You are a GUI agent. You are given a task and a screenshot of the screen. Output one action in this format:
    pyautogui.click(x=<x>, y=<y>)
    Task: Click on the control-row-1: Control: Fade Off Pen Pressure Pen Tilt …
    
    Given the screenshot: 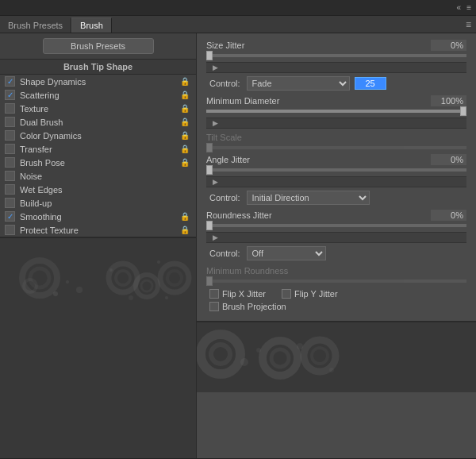 What is the action you would take?
    pyautogui.click(x=336, y=83)
    